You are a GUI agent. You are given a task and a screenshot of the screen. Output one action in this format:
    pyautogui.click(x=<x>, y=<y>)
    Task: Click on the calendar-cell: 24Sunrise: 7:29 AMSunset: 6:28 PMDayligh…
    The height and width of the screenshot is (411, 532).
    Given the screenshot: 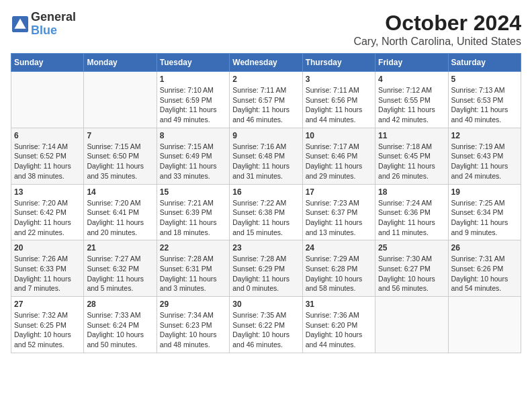 What is the action you would take?
    pyautogui.click(x=339, y=269)
    